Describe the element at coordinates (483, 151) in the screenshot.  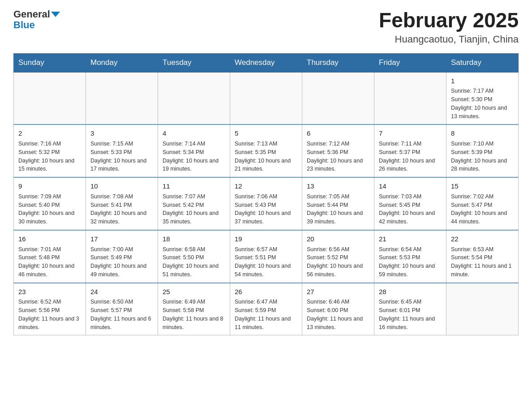
I see `calendar-cell: 8Sunrise: 7:10 AM Sunset: 5:39 PM Daylig…` at that location.